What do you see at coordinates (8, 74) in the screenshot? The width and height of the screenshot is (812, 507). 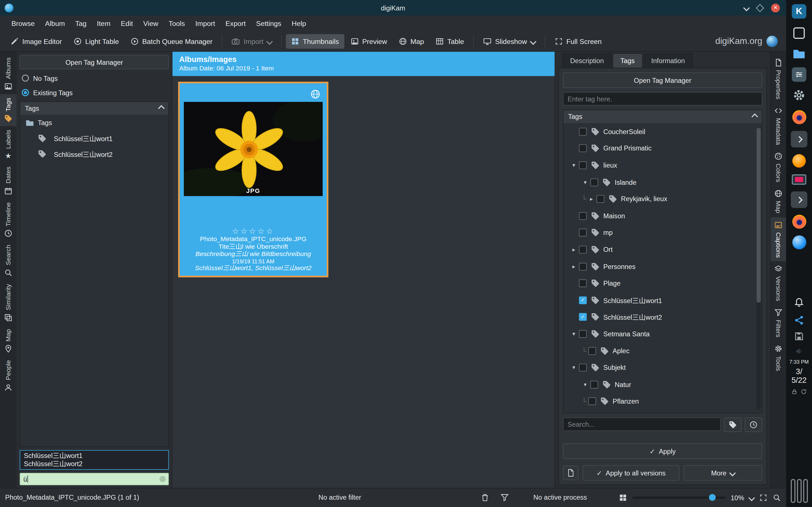 I see `sidebar-tab-albums: Albums` at bounding box center [8, 74].